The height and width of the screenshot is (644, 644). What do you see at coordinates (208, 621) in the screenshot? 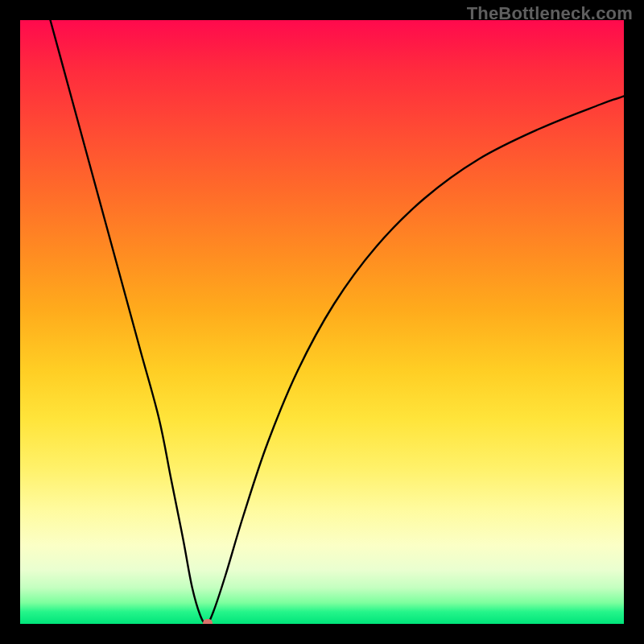
I see `minimum-marker` at bounding box center [208, 621].